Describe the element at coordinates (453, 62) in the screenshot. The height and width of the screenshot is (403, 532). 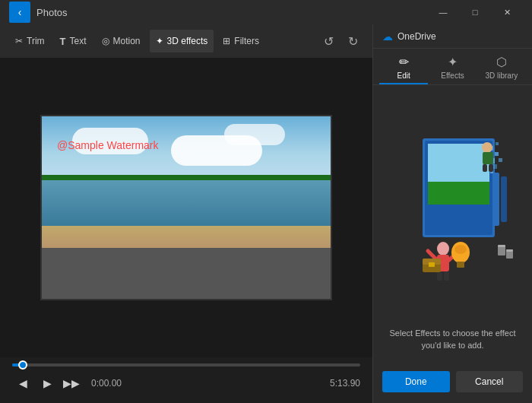
I see `effects-tab-icon: ✦` at that location.